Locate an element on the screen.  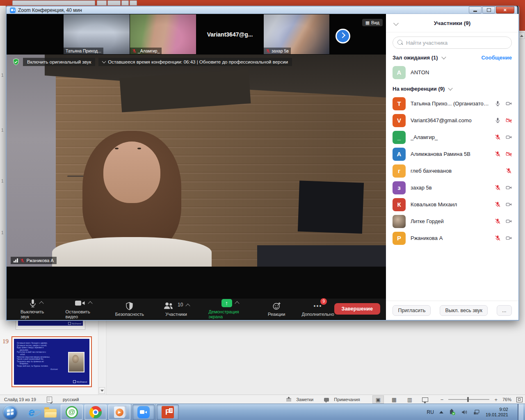
slideshow-button is located at coordinates (425, 399).